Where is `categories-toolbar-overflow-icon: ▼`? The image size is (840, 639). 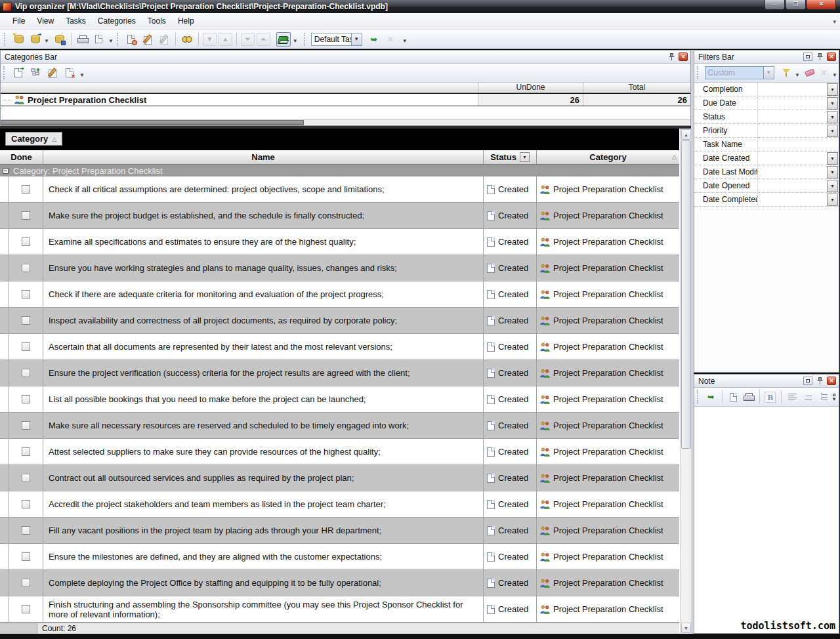 categories-toolbar-overflow-icon: ▼ is located at coordinates (82, 75).